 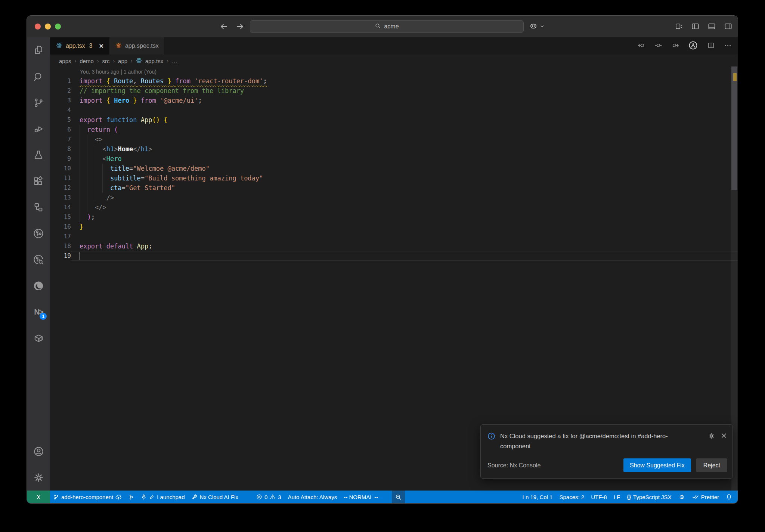 What do you see at coordinates (87, 61) in the screenshot?
I see `breadcrumb-item: demo` at bounding box center [87, 61].